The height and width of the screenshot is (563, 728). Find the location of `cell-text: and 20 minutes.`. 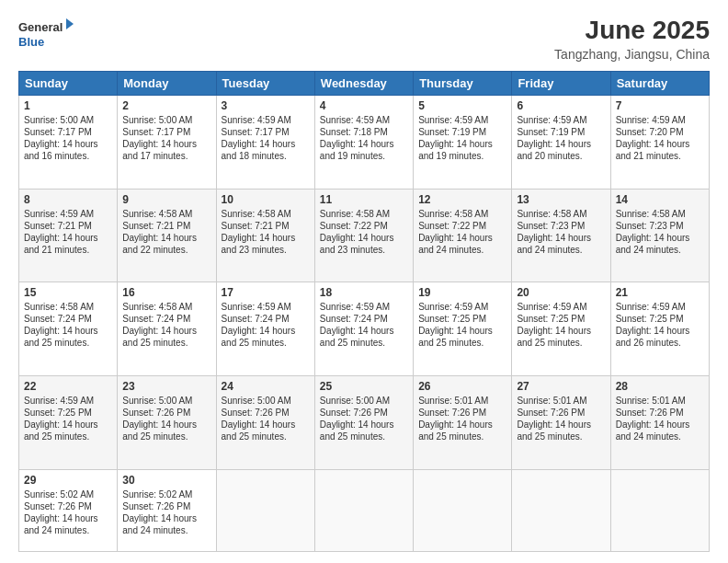

cell-text: and 20 minutes. is located at coordinates (561, 156).